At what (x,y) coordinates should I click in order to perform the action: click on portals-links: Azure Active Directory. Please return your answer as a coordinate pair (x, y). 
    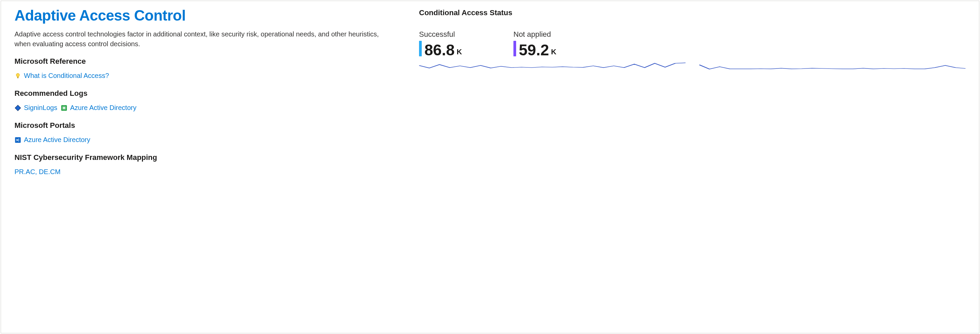
    Looking at the image, I should click on (207, 140).